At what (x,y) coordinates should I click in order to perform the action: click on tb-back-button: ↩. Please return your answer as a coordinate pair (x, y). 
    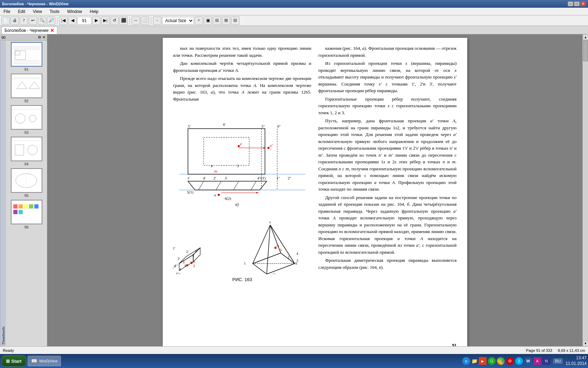
    Looking at the image, I should click on (33, 21).